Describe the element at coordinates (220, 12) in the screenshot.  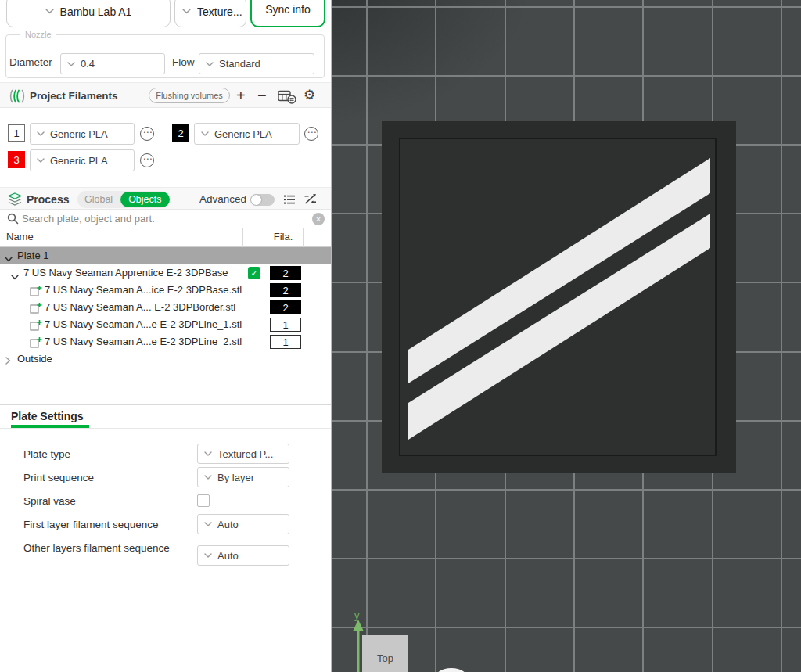
I see `plate-type-select-value: Texture...` at that location.